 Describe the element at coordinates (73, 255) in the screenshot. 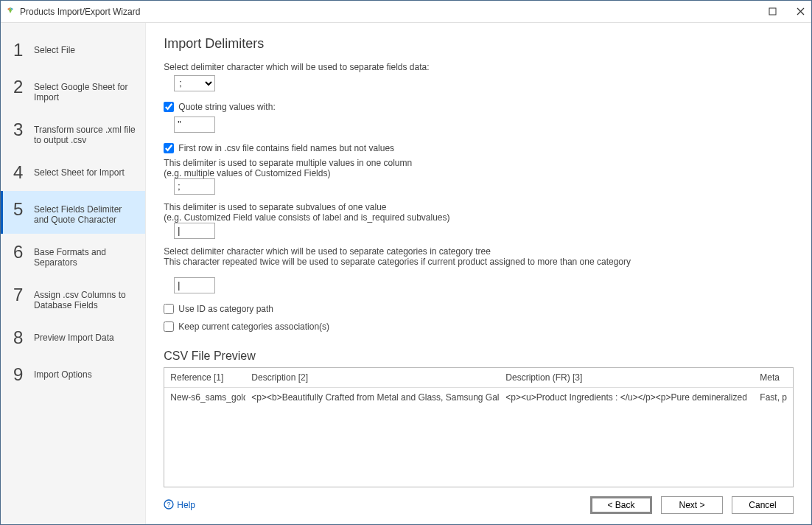

I see `step-base-formats: 6 Base Formats and Separators` at that location.